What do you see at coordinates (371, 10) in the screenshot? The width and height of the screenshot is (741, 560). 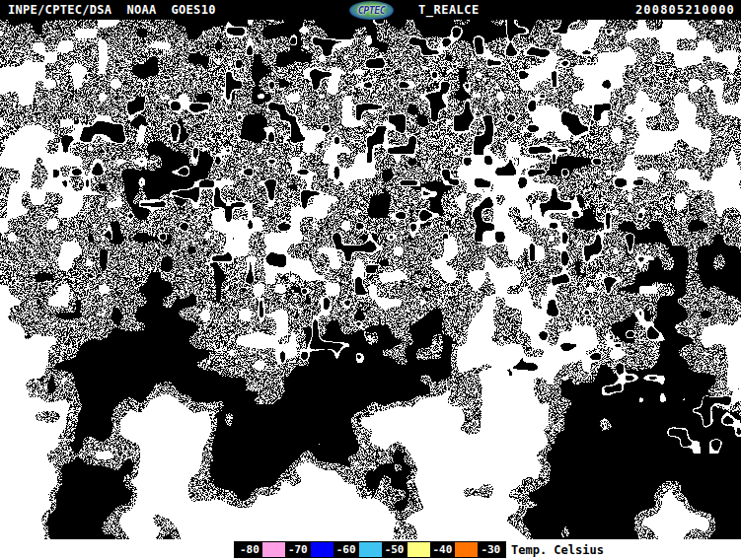 I see `cptec-logo: CPTEC` at bounding box center [371, 10].